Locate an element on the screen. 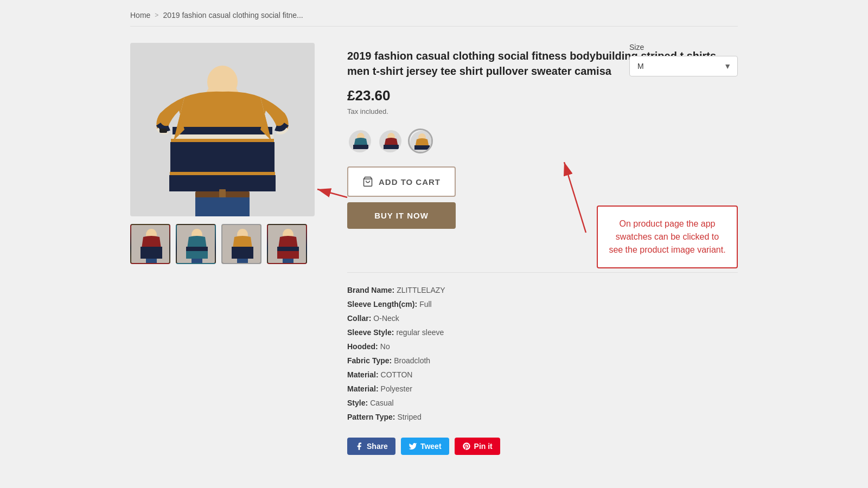  pinterest-icon is located at coordinates (467, 446).